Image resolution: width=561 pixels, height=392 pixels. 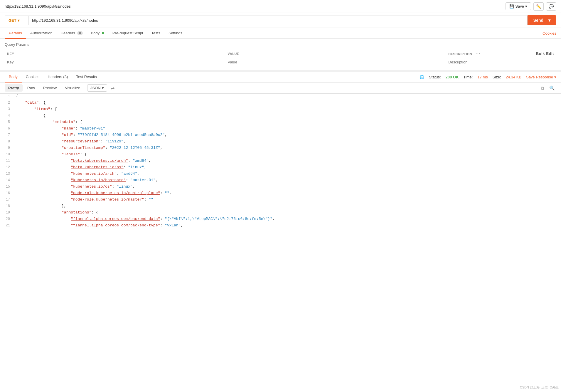 What do you see at coordinates (41, 33) in the screenshot?
I see `tab-authorization: Authorization` at bounding box center [41, 33].